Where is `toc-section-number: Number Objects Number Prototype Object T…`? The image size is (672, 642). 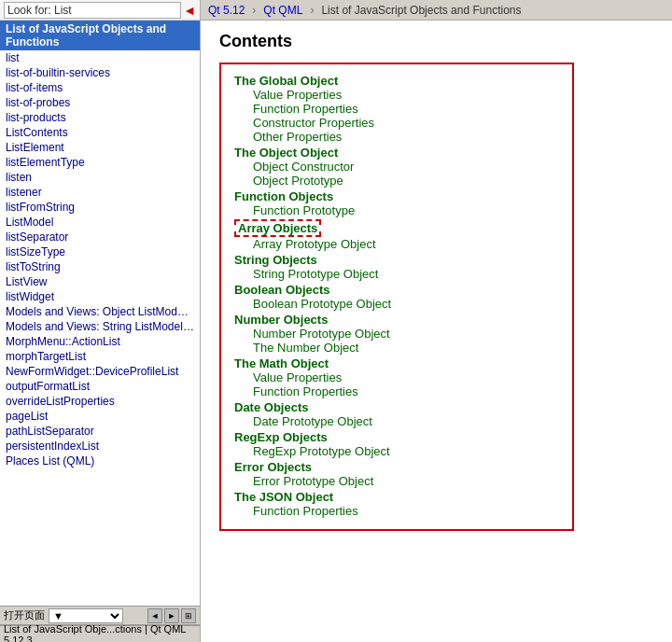
toc-section-number: Number Objects Number Prototype Object T… is located at coordinates (397, 334).